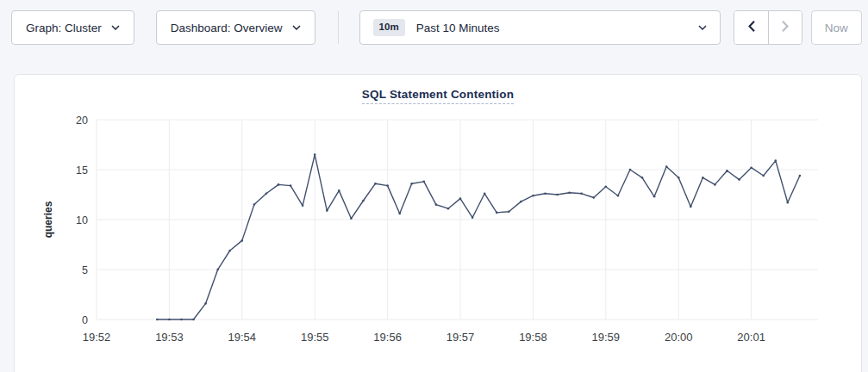  I want to click on x-tick-label: 19:57, so click(460, 338).